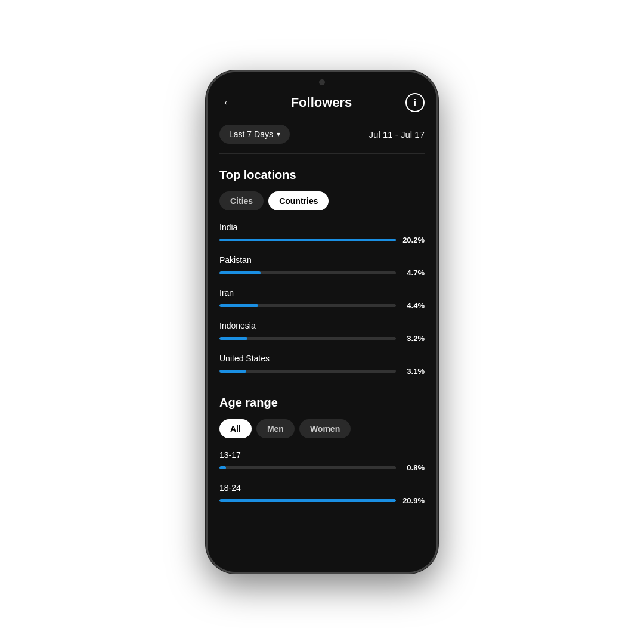  Describe the element at coordinates (255, 134) in the screenshot. I see `period-selector-button: Last 7 Days ▾` at that location.